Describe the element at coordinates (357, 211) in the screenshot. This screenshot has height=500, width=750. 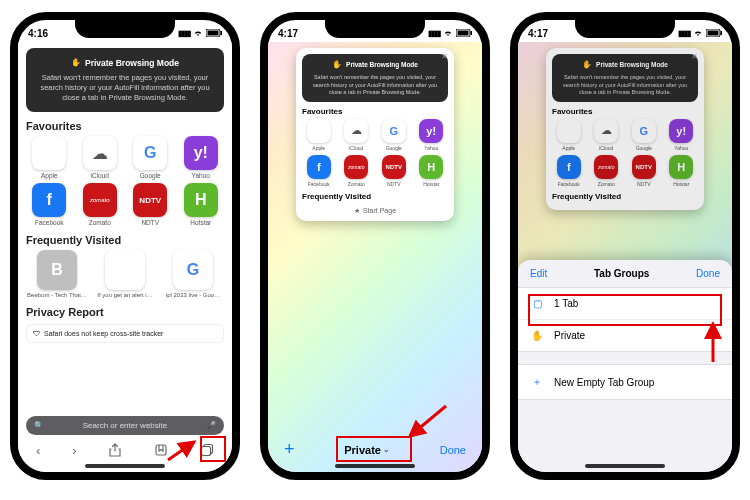
I see `star-icon: ★` at that location.